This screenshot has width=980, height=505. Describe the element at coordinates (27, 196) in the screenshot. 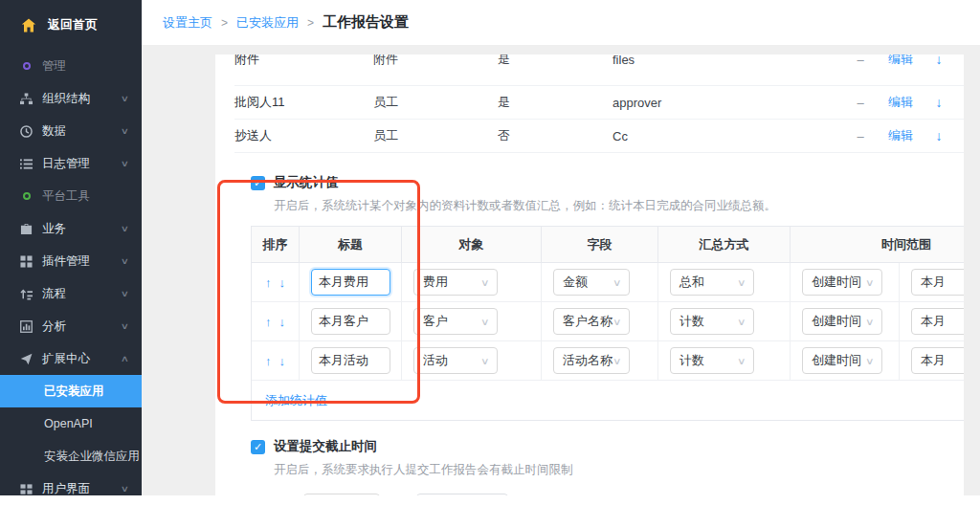

I see `platform-ring-icon` at that location.